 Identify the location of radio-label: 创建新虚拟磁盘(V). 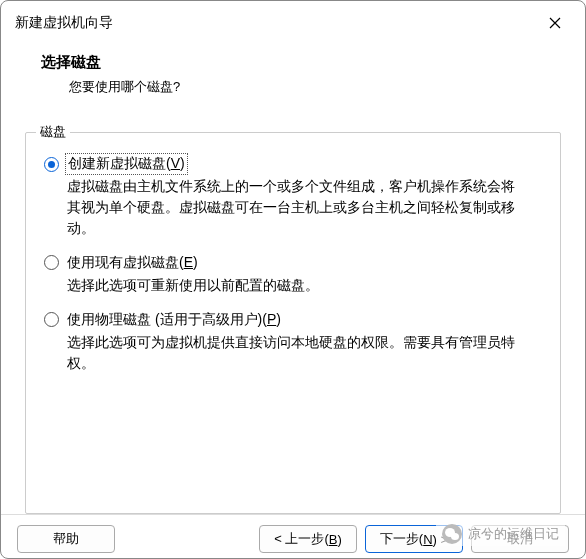
(126, 164).